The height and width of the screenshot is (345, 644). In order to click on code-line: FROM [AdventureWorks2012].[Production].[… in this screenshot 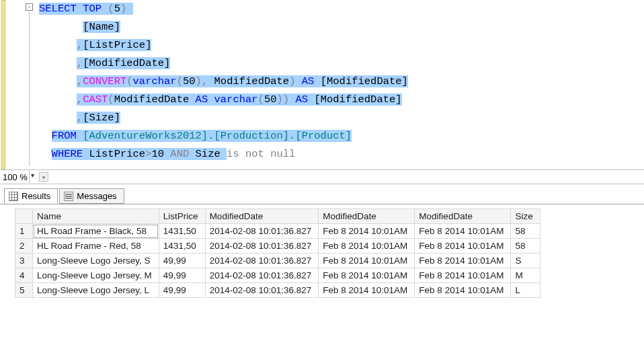, I will do `click(334, 136)`.